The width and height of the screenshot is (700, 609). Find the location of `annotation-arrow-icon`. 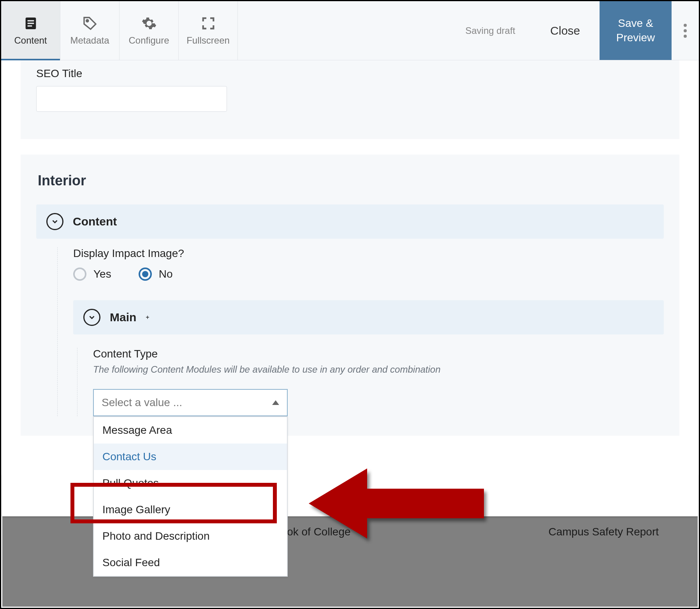

annotation-arrow-icon is located at coordinates (398, 503).